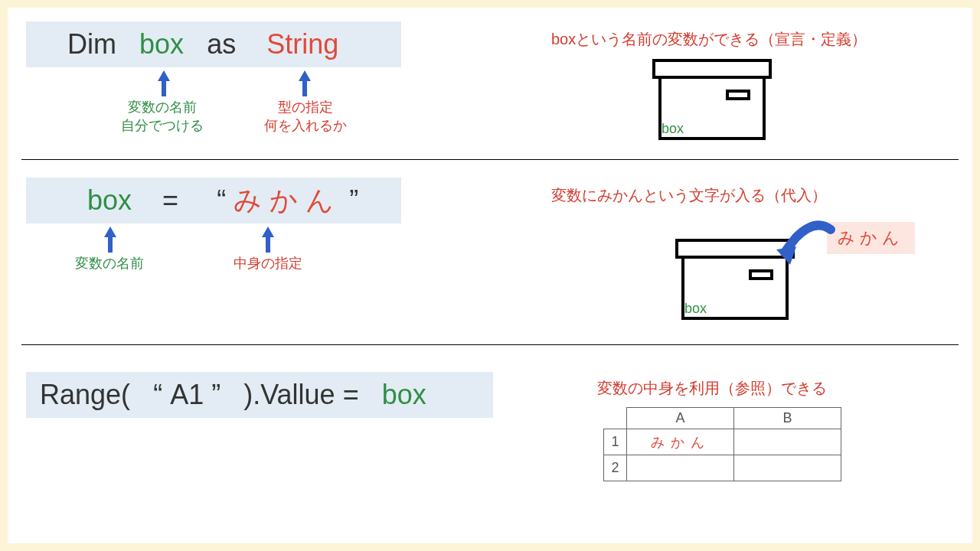 The image size is (980, 551). Describe the element at coordinates (681, 419) in the screenshot. I see `col-a: A` at that location.